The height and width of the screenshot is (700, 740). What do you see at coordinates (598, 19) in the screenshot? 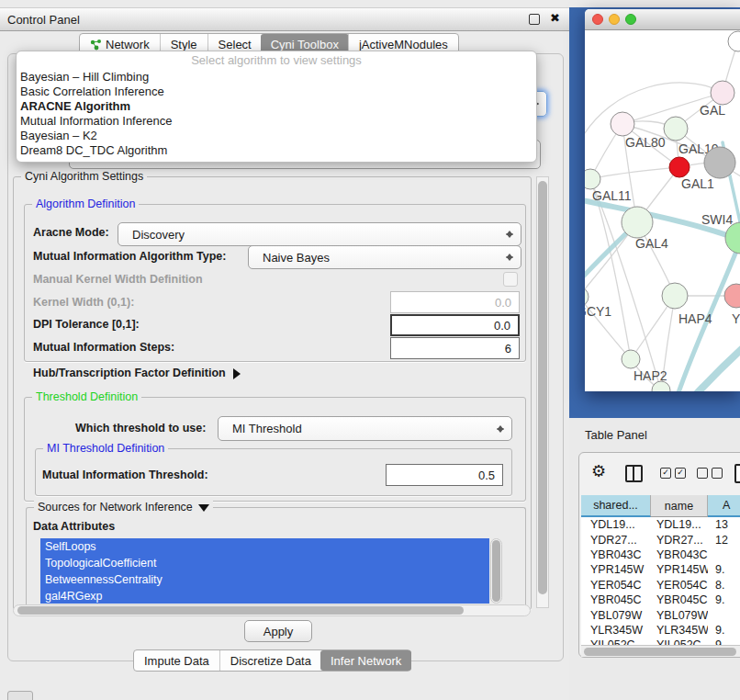
I see `close-traffic-light` at bounding box center [598, 19].